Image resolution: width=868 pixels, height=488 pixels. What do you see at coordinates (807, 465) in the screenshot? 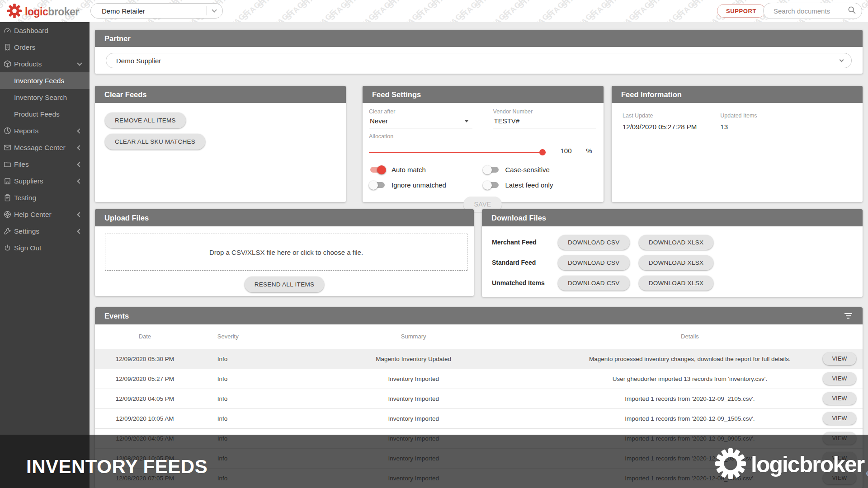
I see `footer-brand-text: logicbroker` at bounding box center [807, 465].